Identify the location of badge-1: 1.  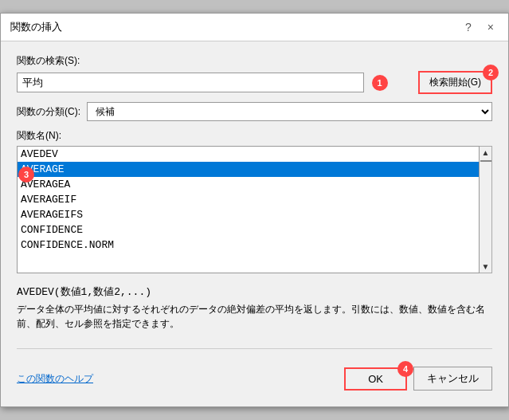
(380, 83).